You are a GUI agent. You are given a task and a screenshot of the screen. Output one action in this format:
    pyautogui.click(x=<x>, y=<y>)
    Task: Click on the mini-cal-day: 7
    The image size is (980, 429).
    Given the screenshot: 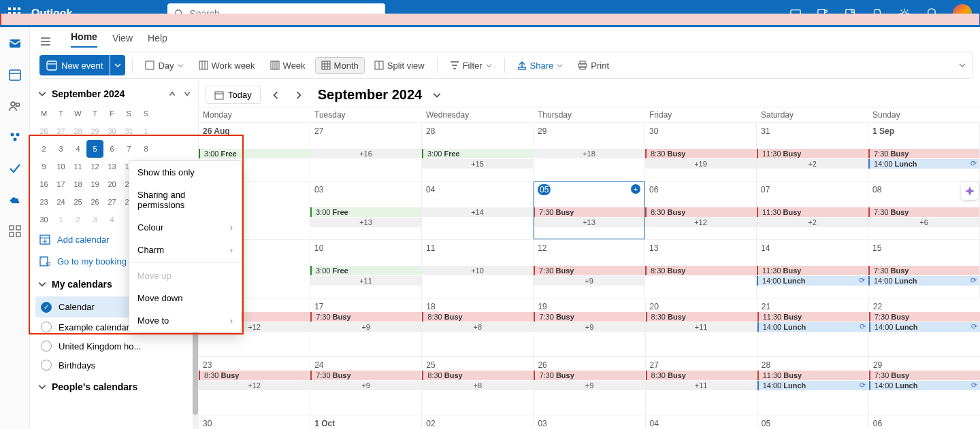 What is the action you would take?
    pyautogui.click(x=129, y=149)
    